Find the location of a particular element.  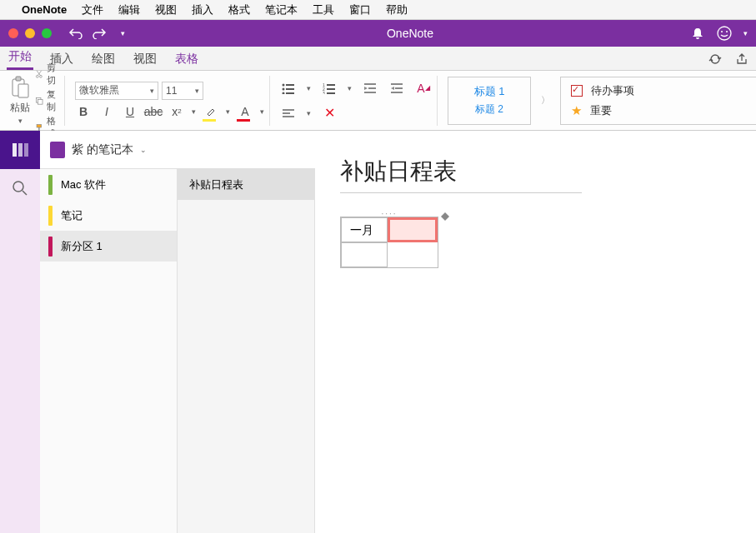

ribbon: 粘贴 ▾ 剪切 复制 格式 微软雅黑 ▾ 11 is located at coordinates (378, 101).